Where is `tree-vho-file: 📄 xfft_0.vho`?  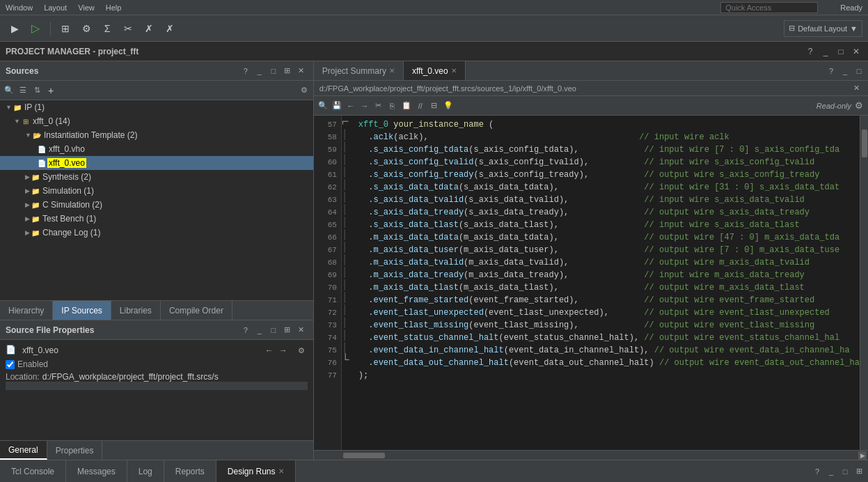
tree-vho-file: 📄 xfft_0.vho is located at coordinates (157, 149).